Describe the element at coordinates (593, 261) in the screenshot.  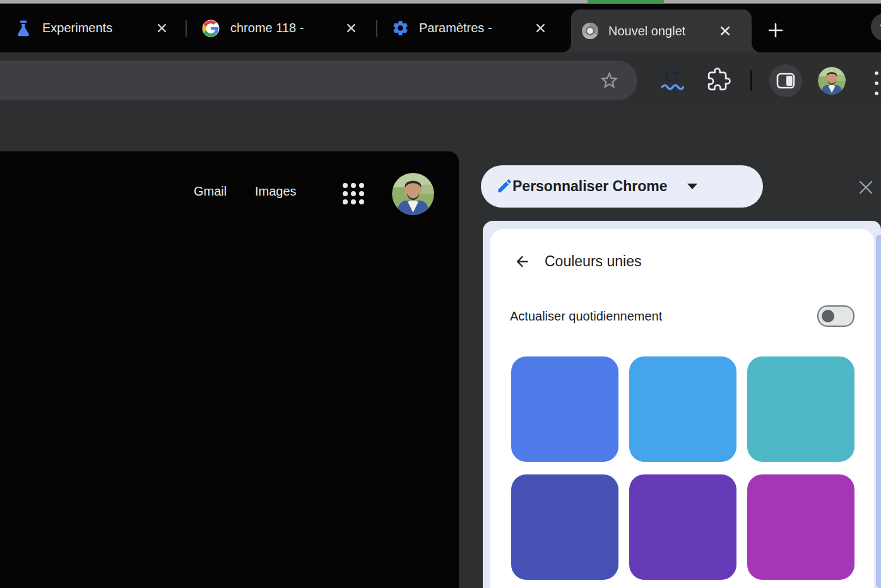
I see `section-title: Couleurs unies` at that location.